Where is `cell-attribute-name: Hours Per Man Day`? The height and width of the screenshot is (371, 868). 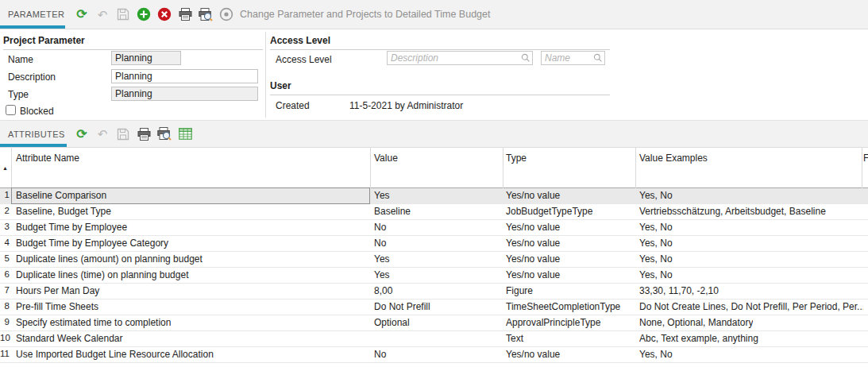
cell-attribute-name: Hours Per Man Day is located at coordinates (57, 291).